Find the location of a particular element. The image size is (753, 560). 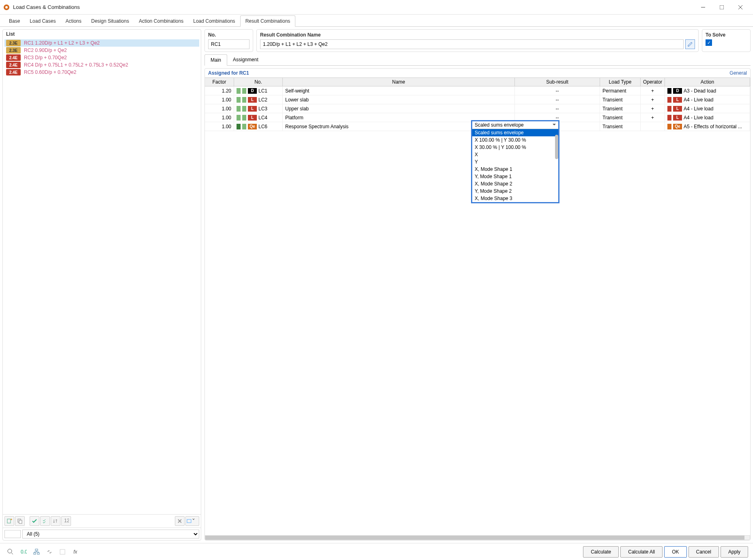

cancel-button: Cancel is located at coordinates (704, 552).